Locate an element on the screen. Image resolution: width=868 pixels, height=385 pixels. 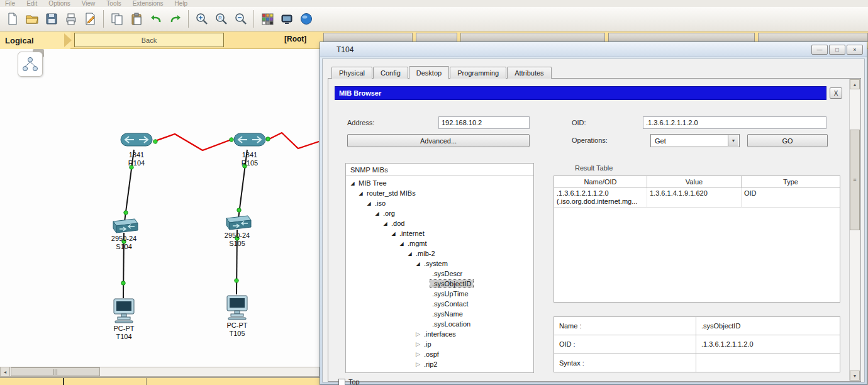
save-icon is located at coordinates (52, 19).